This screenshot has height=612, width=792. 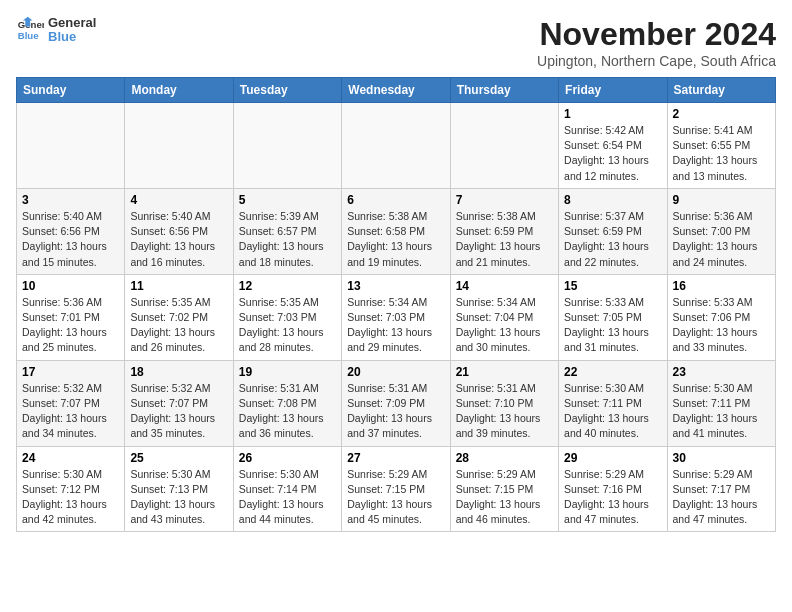 I want to click on calendar-cell: 24Sunrise: 5:30 AMSunset: 7:12 PMDayligh…, so click(x=71, y=489).